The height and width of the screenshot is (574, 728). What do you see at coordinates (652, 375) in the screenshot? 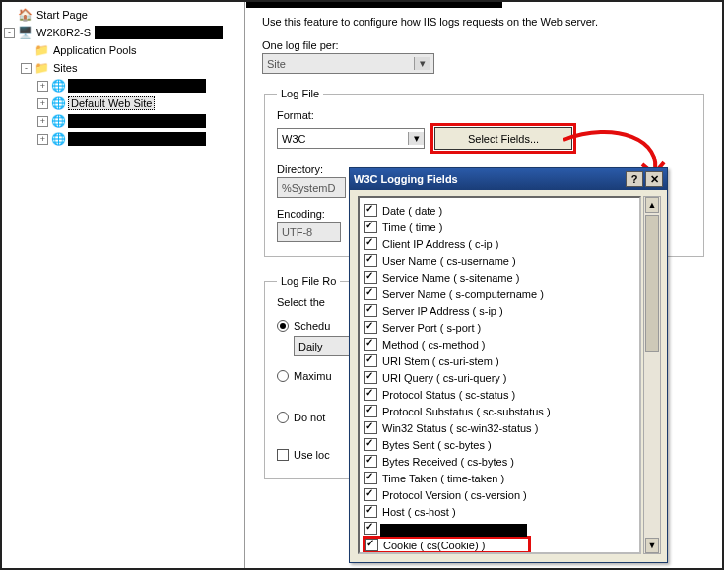
I see `dialog-scrollbar: ▲ ▼` at bounding box center [652, 375].